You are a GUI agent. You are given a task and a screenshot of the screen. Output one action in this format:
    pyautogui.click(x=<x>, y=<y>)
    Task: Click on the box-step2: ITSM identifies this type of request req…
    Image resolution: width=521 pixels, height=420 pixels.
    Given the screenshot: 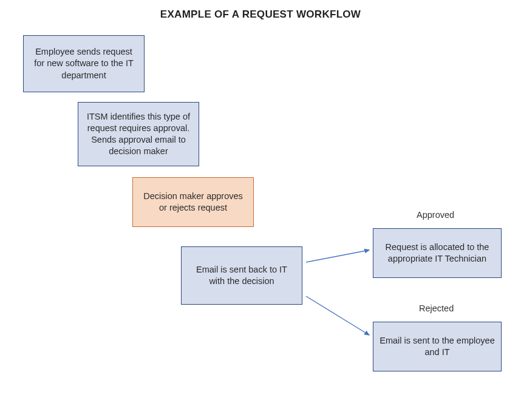 What is the action you would take?
    pyautogui.click(x=138, y=134)
    